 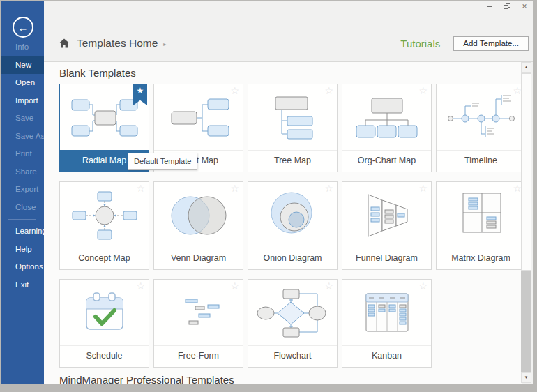 What do you see at coordinates (491, 43) in the screenshot?
I see `add-template-button: Add Template...` at bounding box center [491, 43].